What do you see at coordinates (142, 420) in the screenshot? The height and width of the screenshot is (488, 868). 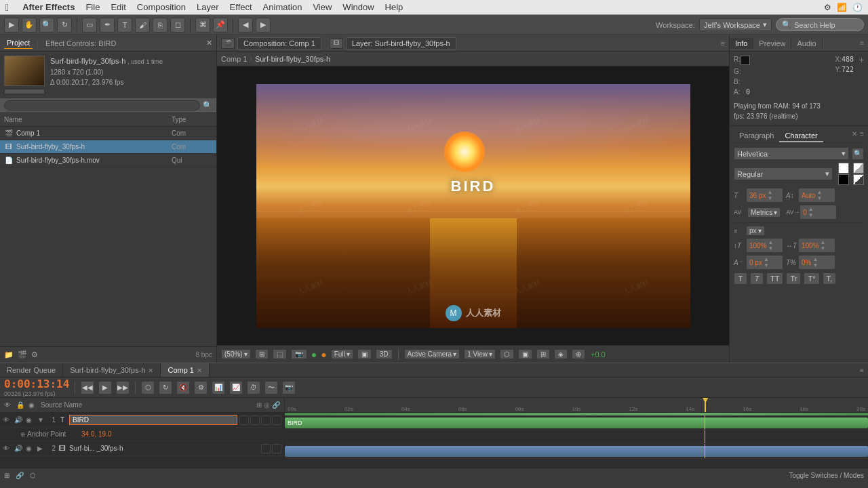 I see `layer-row-1: 👁 🔊 ◉ ▼ 1 T BIRD` at bounding box center [142, 420].